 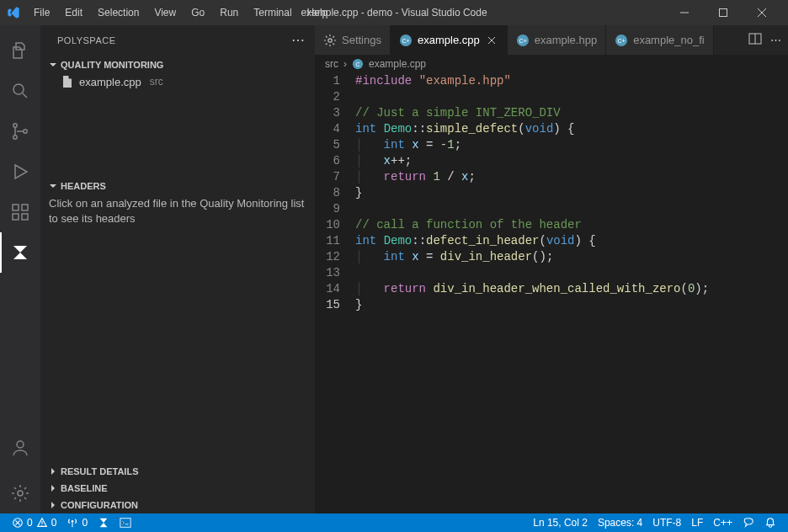 What do you see at coordinates (684, 13) in the screenshot?
I see `minimize-button` at bounding box center [684, 13].